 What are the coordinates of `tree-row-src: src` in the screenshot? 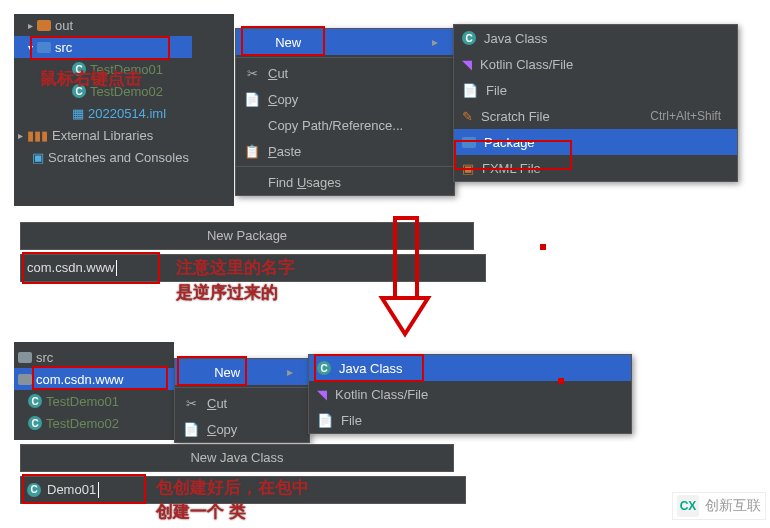 It's located at (94, 357).